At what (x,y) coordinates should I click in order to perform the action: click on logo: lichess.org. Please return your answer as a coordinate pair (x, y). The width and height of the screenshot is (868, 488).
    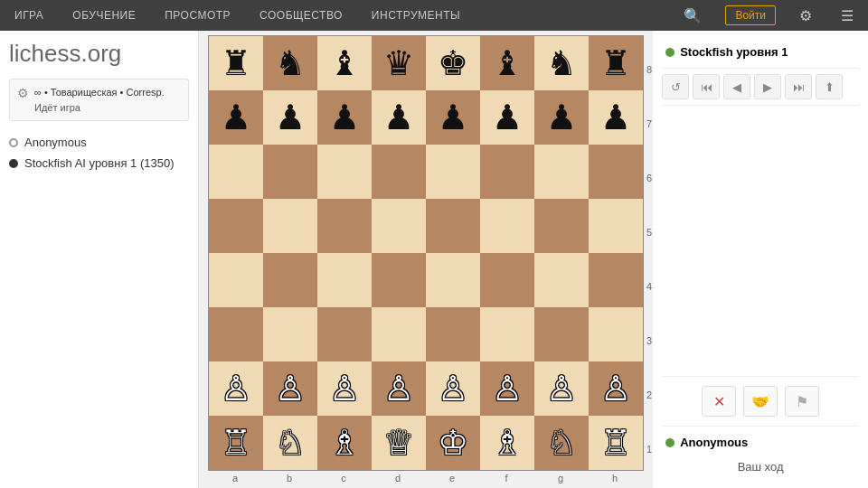
    Looking at the image, I should click on (99, 54).